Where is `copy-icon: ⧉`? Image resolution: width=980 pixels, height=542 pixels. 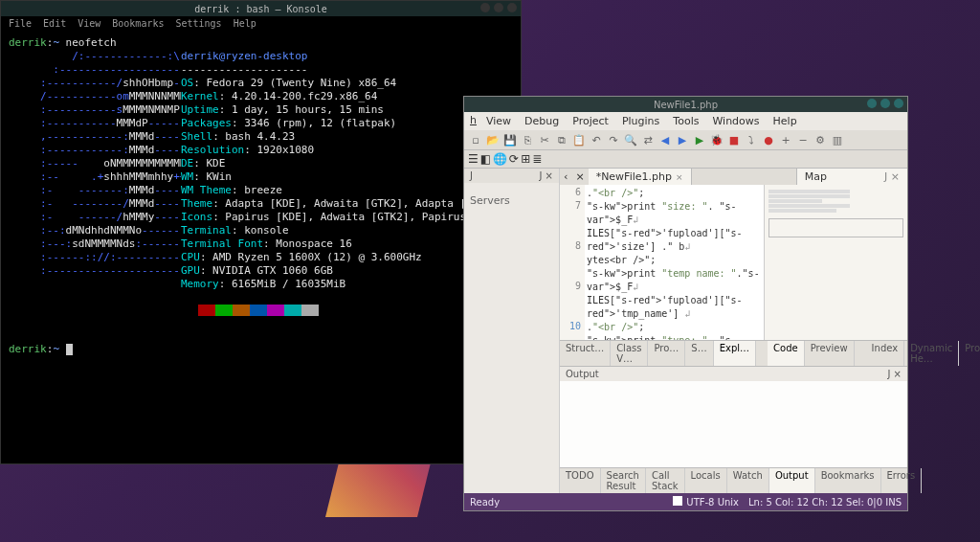 copy-icon: ⧉ is located at coordinates (562, 140).